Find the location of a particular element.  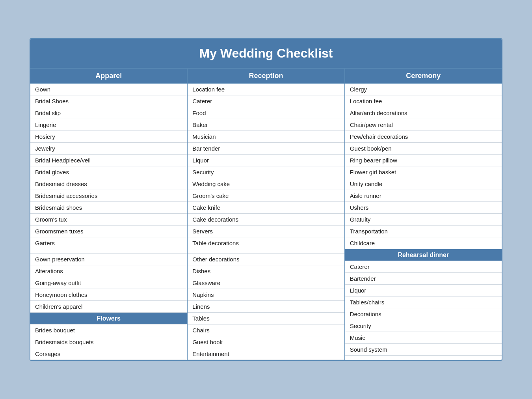

column-header-1: Reception is located at coordinates (266, 76).